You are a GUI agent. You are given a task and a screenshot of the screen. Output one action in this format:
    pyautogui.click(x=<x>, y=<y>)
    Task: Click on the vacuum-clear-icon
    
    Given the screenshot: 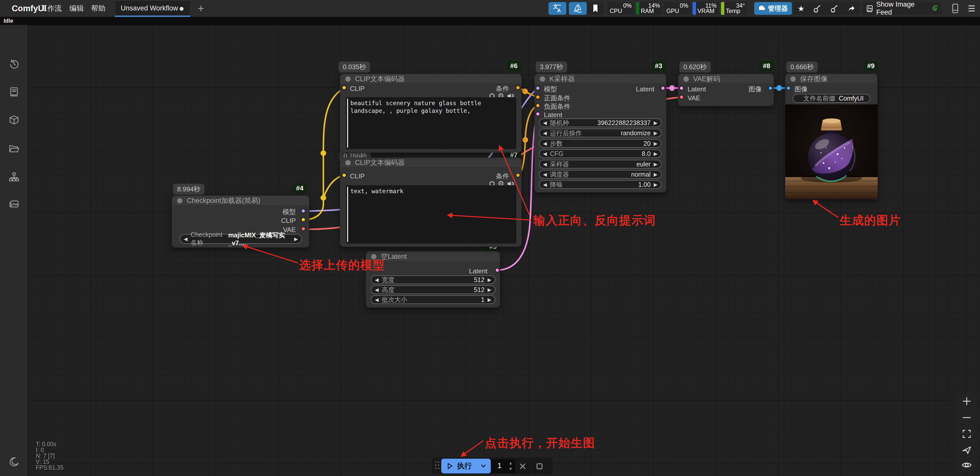 What is the action you would take?
    pyautogui.click(x=834, y=8)
    